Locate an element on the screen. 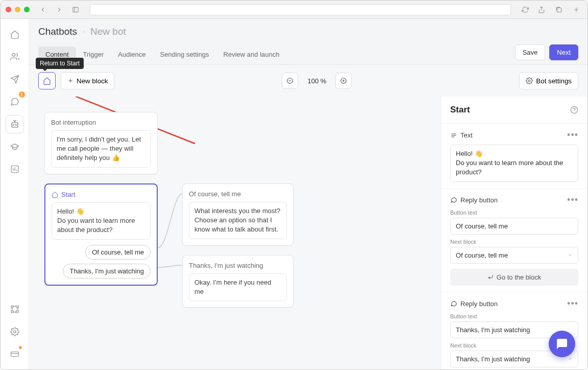  sidebar-item-billing is located at coordinates (15, 354).